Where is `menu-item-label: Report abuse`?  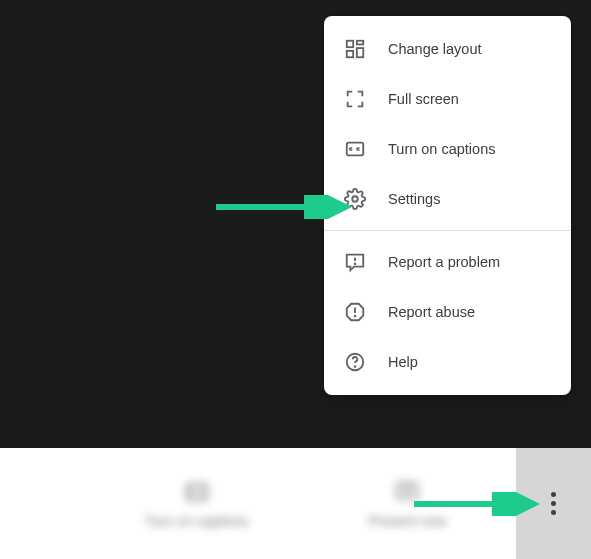
menu-item-label: Report abuse is located at coordinates (432, 312).